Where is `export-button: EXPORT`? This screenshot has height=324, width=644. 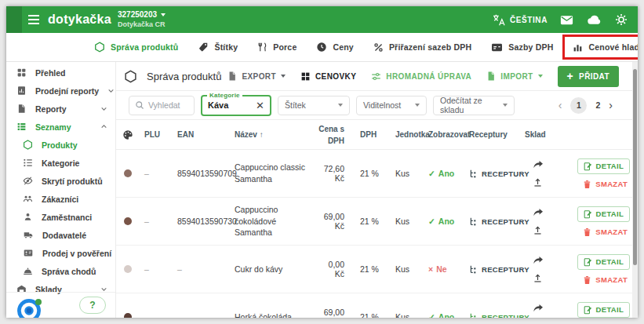 export-button: EXPORT is located at coordinates (257, 76).